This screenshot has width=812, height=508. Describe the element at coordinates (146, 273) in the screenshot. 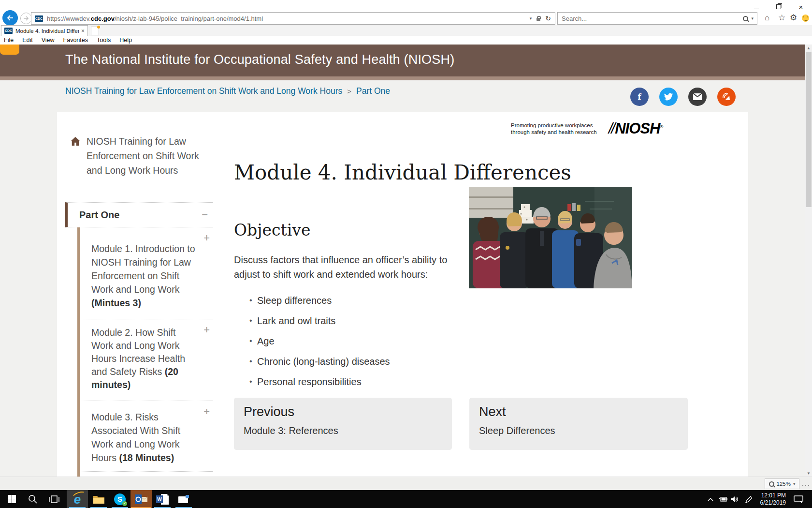

I see `sidebar-item-module1: Module 1. Introduction to NIOSH Training…` at that location.